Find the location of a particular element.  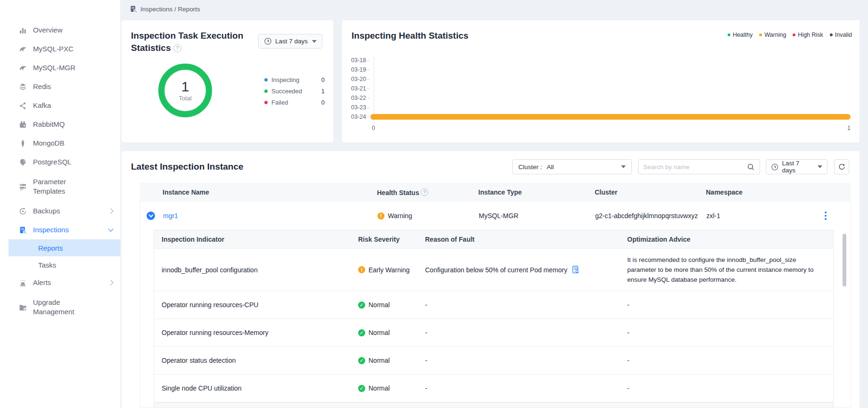

sidebar-item-parameter-templates: Parameter Templates is located at coordinates (60, 187).